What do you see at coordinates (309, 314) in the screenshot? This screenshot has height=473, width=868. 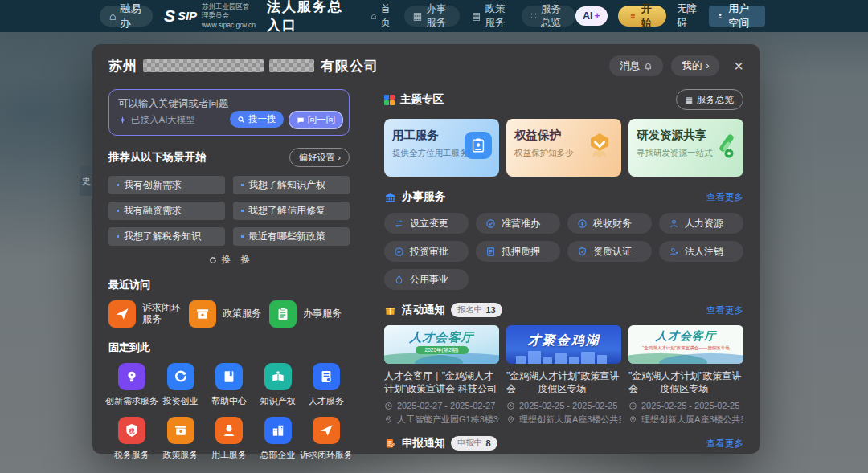 I see `recent-item: 办事服务` at bounding box center [309, 314].